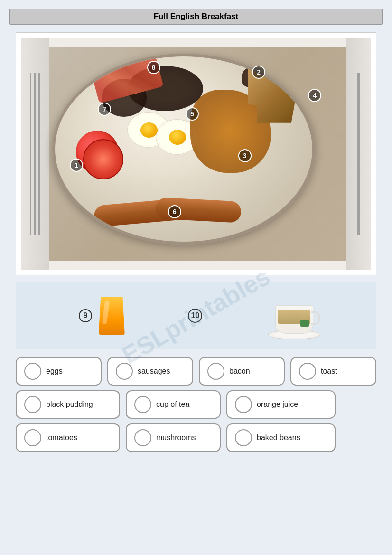 Image resolution: width=392 pixels, height=555 pixels. What do you see at coordinates (196, 316) in the screenshot?
I see `drinks-section: ESLprintables 9 10` at bounding box center [196, 316].